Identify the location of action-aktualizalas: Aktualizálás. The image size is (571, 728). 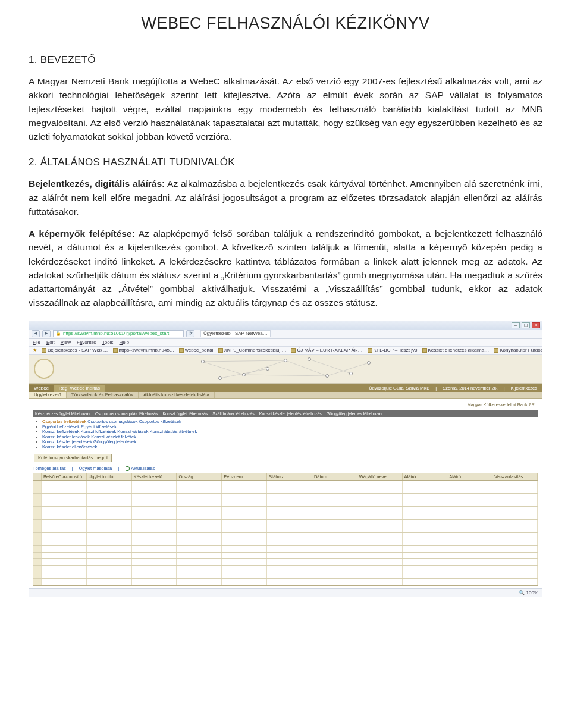
(140, 469).